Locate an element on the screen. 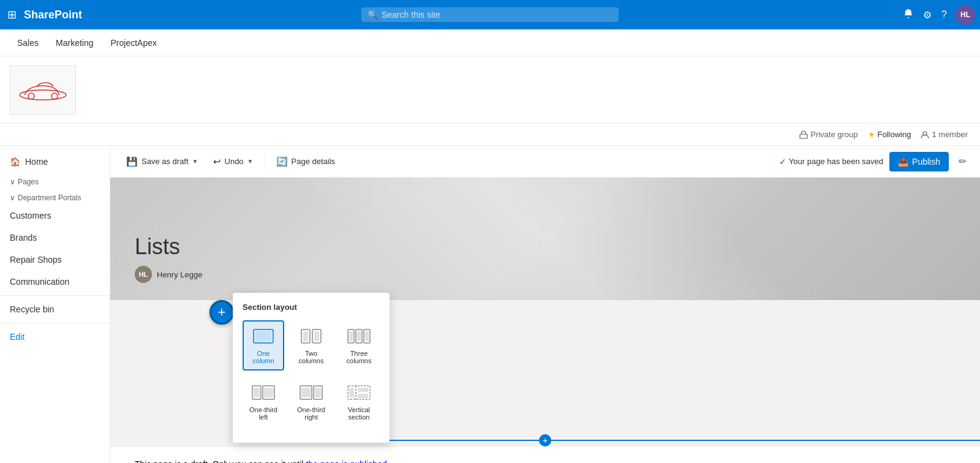 The image size is (980, 463). chevron-down-icon: ∨ is located at coordinates (12, 182).